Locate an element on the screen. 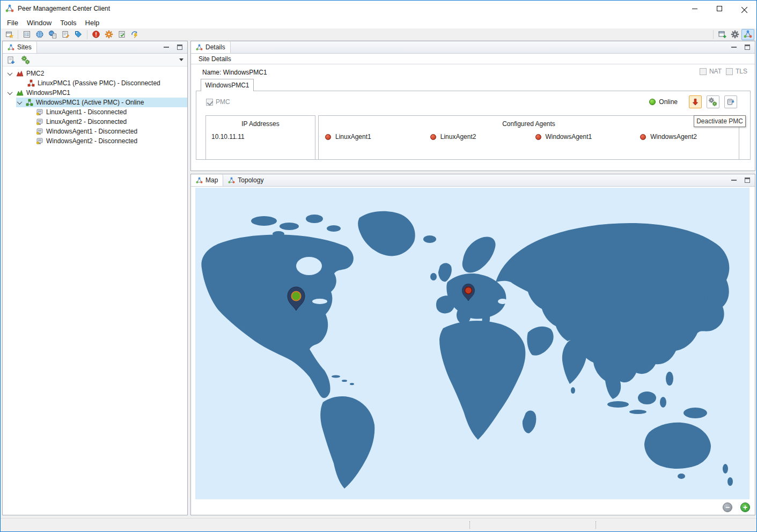 The image size is (757, 532). globe-doc-button is located at coordinates (53, 34).